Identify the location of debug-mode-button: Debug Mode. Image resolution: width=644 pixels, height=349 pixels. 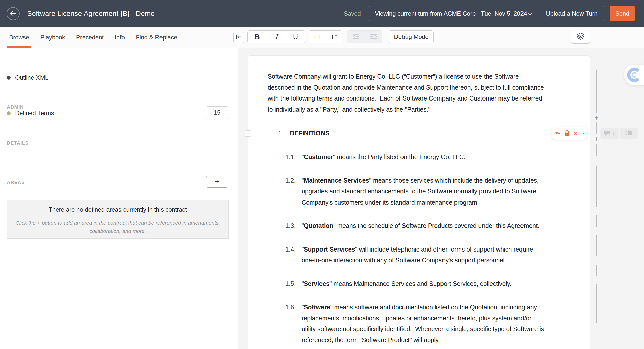
(411, 37).